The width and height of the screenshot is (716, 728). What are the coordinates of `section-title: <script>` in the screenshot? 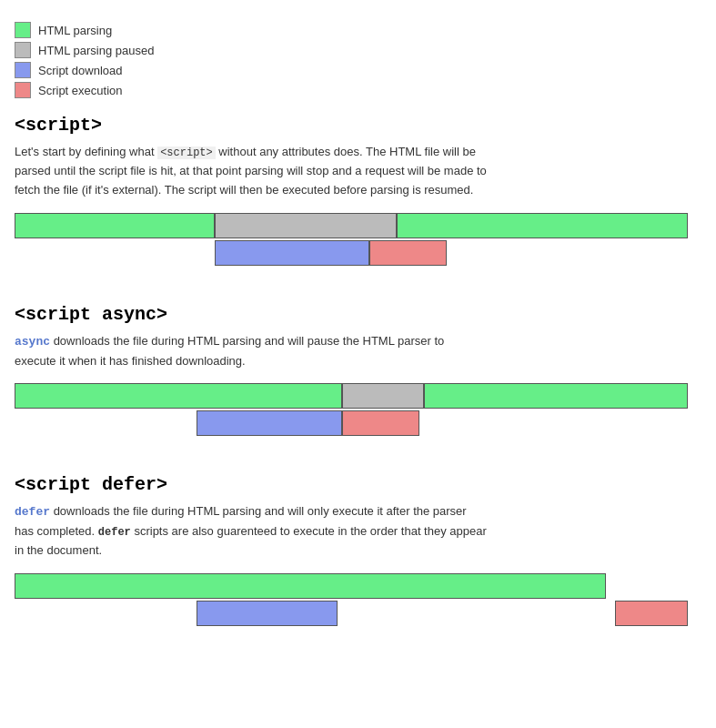 It's located at (358, 126).